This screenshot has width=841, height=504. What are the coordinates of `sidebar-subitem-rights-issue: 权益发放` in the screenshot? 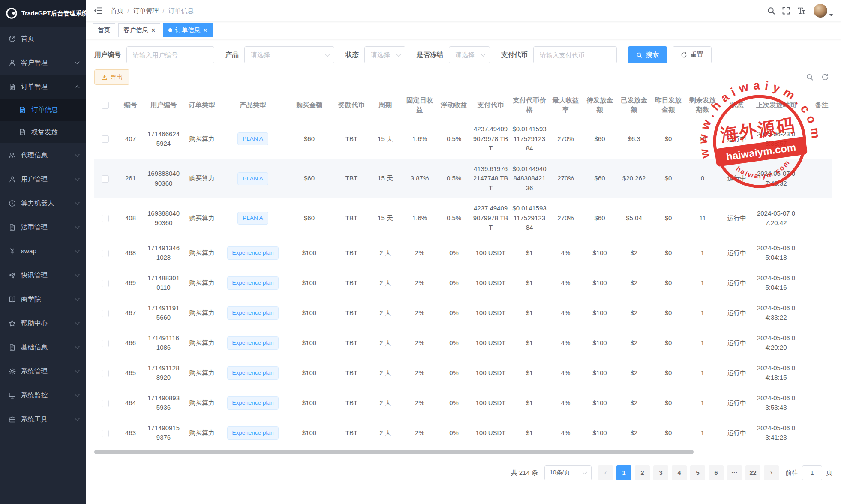 It's located at (43, 132).